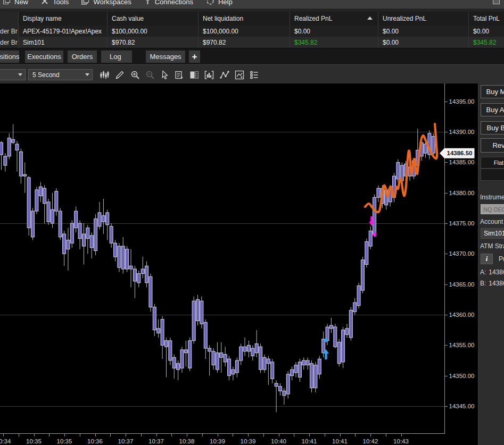 The width and height of the screenshot is (504, 445). I want to click on price-axis-label: 14390.00, so click(462, 132).